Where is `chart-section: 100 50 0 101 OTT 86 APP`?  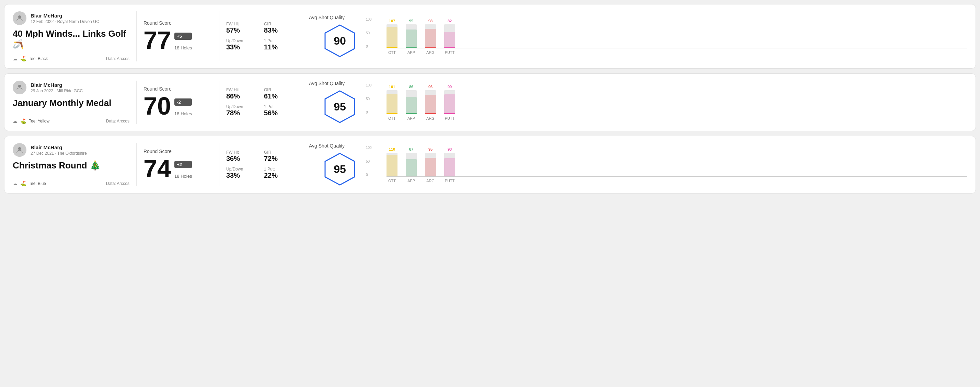 chart-section: 100 50 0 101 OTT 86 APP is located at coordinates (669, 102).